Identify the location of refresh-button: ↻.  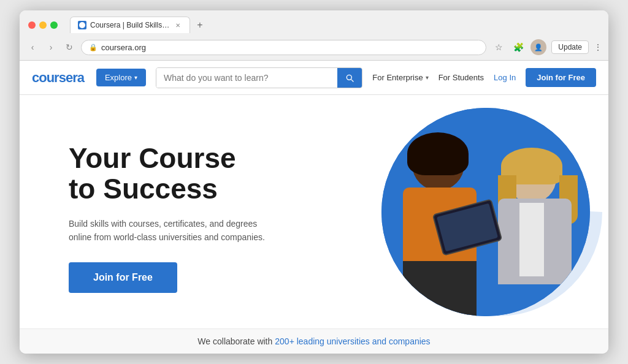
(69, 47).